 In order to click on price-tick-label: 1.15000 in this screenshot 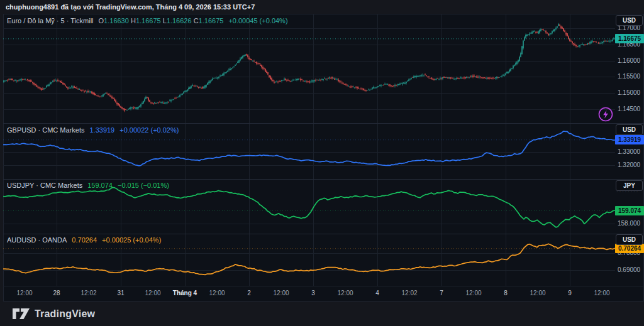, I will do `click(629, 93)`.